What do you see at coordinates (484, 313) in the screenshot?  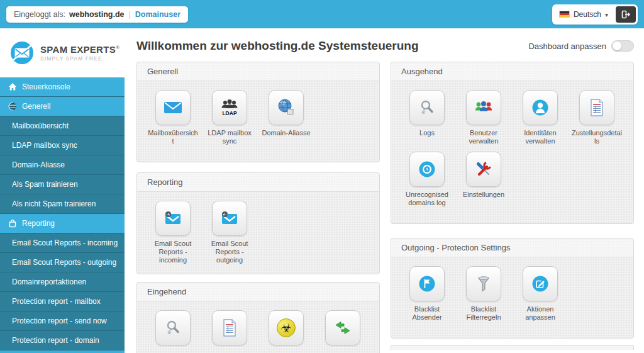 I see `tile-label: Blacklist Filterregeln` at bounding box center [484, 313].